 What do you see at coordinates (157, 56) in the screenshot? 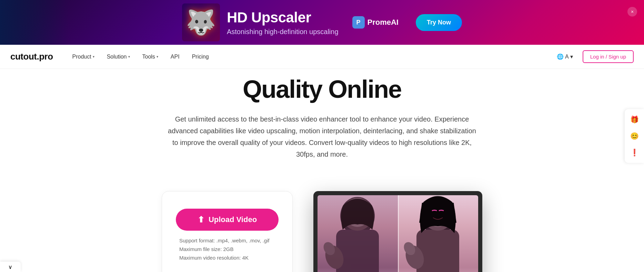
I see `chevron-down-icon-tools: ▾` at bounding box center [157, 56].